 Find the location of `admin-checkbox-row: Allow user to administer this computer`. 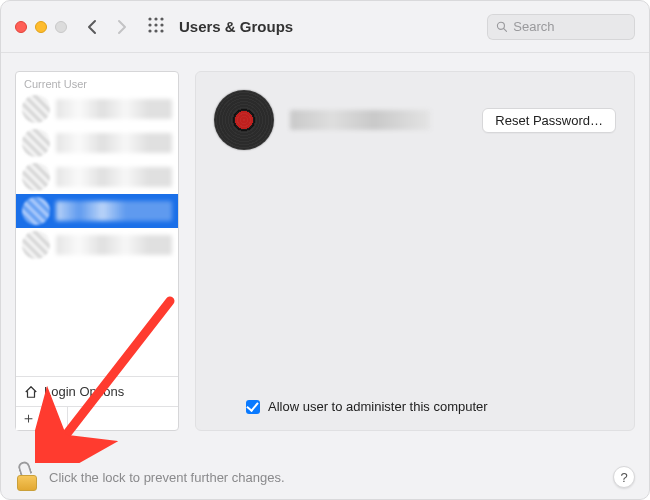

admin-checkbox-row: Allow user to administer this computer is located at coordinates (367, 406).